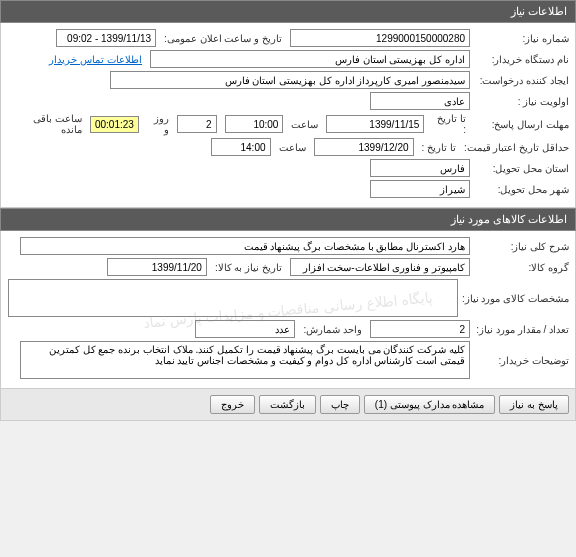  I want to click on requester-label: ایجاد کننده درخواست:, so click(522, 80).